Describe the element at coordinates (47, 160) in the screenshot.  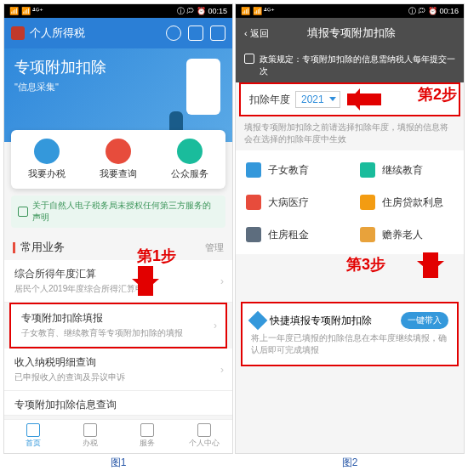
I see `action-file-tax: 我要办税` at that location.